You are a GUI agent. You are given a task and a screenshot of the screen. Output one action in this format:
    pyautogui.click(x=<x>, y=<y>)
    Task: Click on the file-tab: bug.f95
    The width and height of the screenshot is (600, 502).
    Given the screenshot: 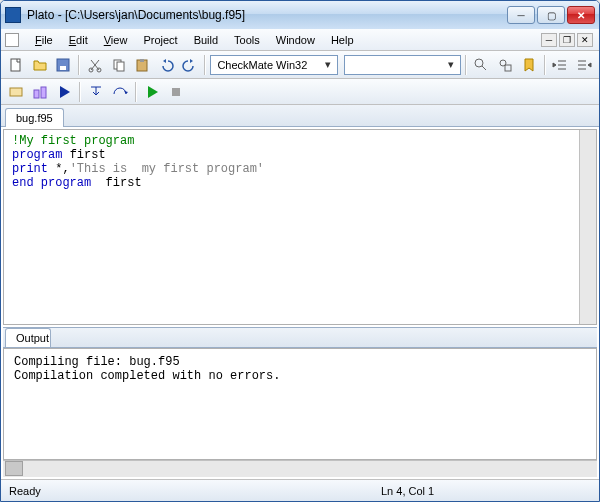 What is the action you would take?
    pyautogui.click(x=34, y=118)
    